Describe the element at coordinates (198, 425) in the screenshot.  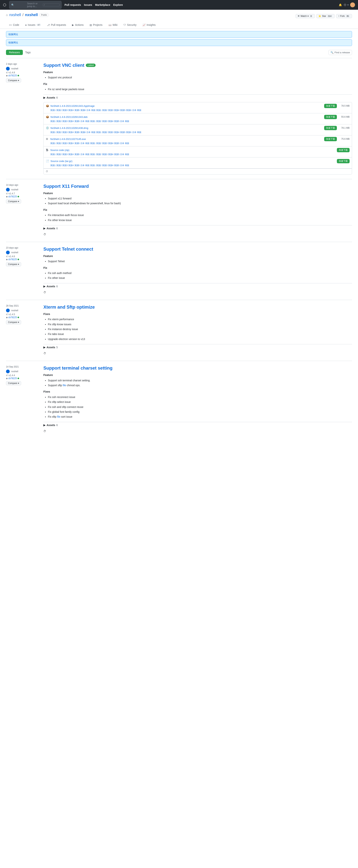
I see `assets-toggle-charset: ▶ Assets 6` at that location.